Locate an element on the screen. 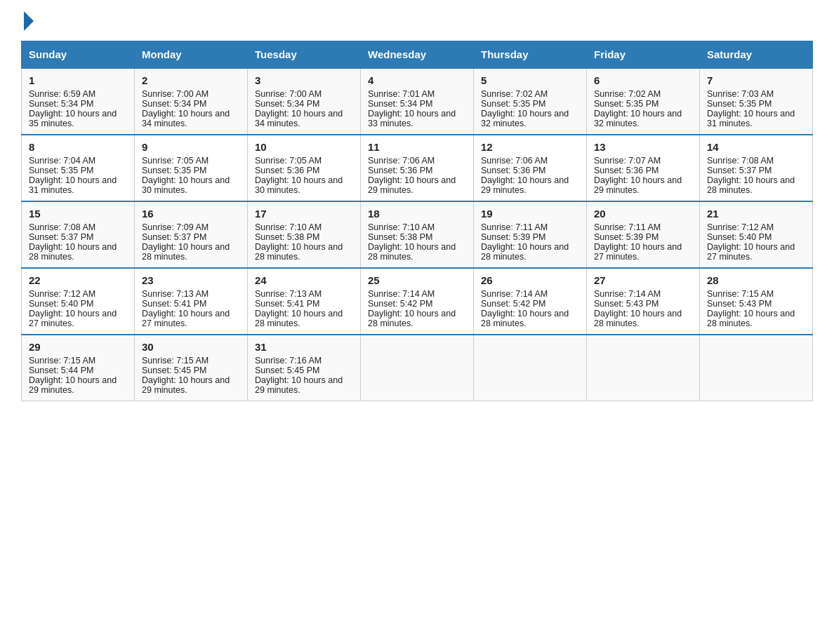 The image size is (834, 644). daylight-text: Daylight: 10 hours and 31 minutes. is located at coordinates (73, 185).